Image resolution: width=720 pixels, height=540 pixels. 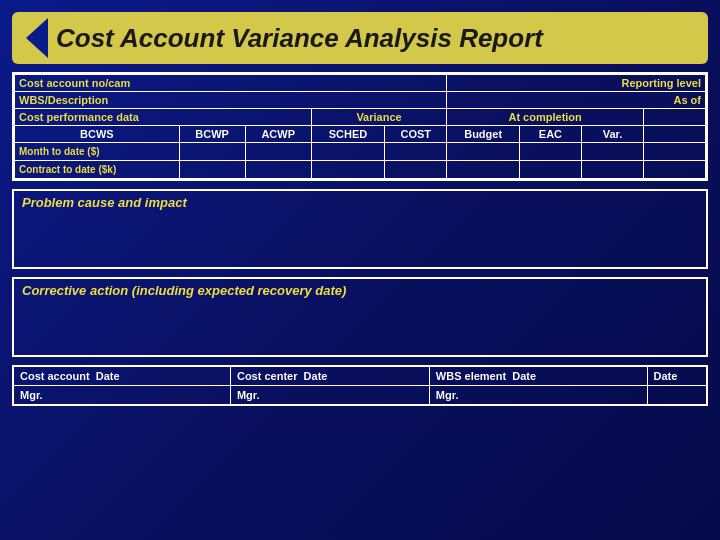 I want to click on corrective-section-label: Corrective action (including expected re…, so click(x=184, y=290).